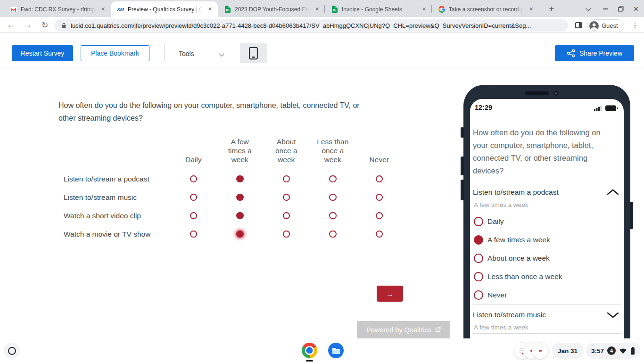 The width and height of the screenshot is (644, 362). Describe the element at coordinates (42, 53) in the screenshot. I see `restart-survey-button: Restart Survey` at that location.